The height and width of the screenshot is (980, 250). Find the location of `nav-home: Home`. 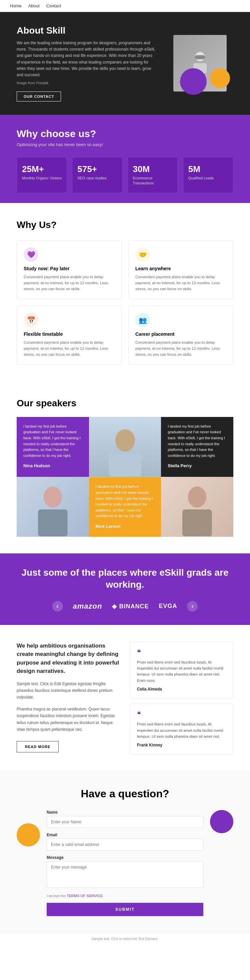

nav-home: Home is located at coordinates (16, 6).